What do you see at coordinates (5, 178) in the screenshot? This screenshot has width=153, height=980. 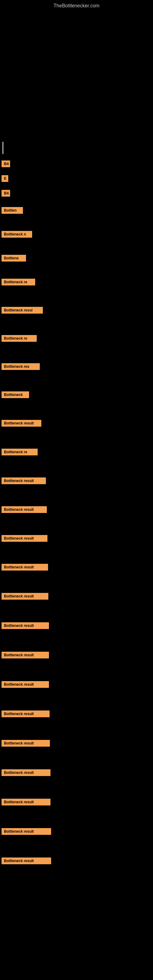 I see `bottleneck-result-label: E` at bounding box center [5, 178].